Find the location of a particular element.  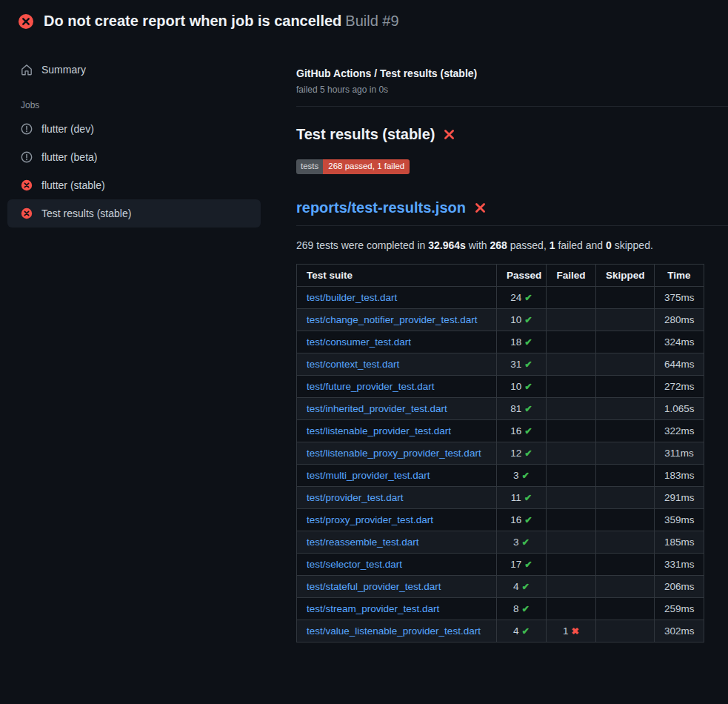

sidebar-item-job: flutter (dev) is located at coordinates (134, 129).